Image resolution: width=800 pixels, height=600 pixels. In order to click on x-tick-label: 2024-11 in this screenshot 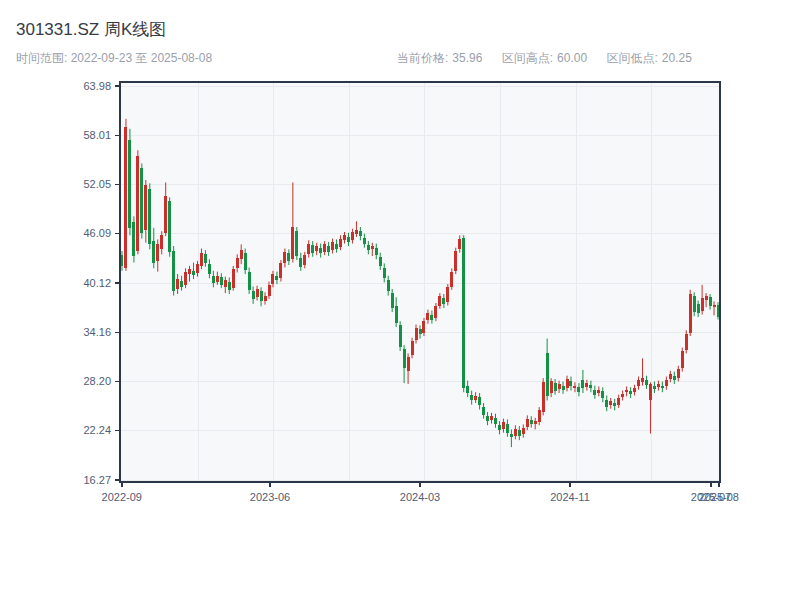, I will do `click(570, 497)`.